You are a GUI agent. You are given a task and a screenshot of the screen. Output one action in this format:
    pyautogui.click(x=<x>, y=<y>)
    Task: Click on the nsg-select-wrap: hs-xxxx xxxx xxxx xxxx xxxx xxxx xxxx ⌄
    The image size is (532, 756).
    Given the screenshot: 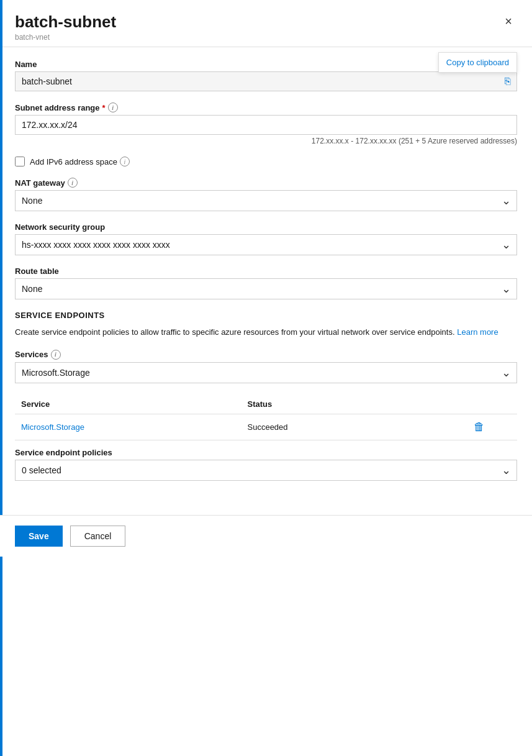 What is the action you would take?
    pyautogui.click(x=266, y=245)
    